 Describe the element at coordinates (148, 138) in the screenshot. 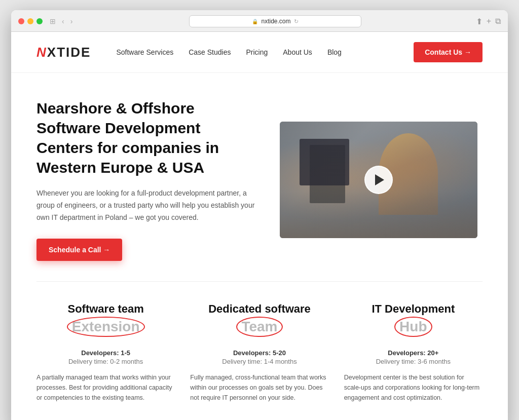

I see `hero-title: Nearshore & Offshore Software Developmen…` at that location.